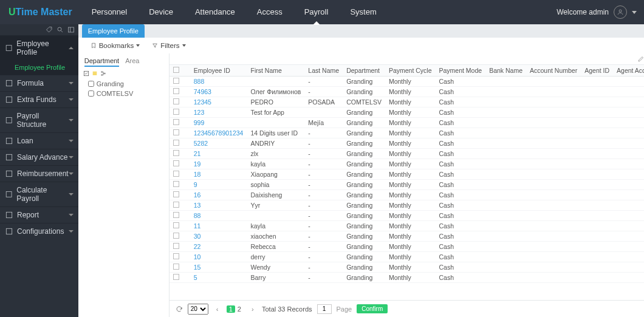 Image resolution: width=644 pixels, height=317 pixels. Describe the element at coordinates (219, 278) in the screenshot. I see `cell-employee-id: 5` at that location.